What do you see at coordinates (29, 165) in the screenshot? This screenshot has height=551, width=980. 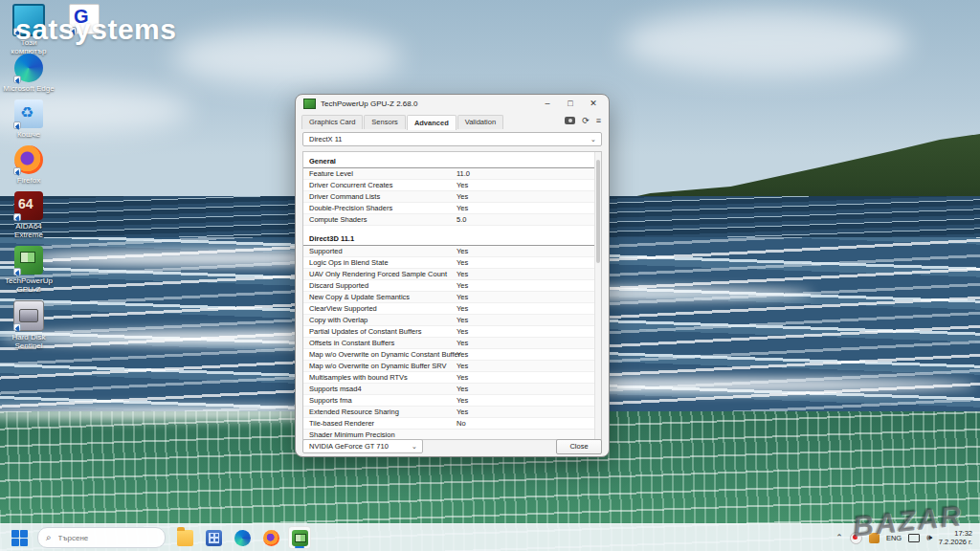 I see `desktop-icon-firefox: Firefox` at bounding box center [29, 165].